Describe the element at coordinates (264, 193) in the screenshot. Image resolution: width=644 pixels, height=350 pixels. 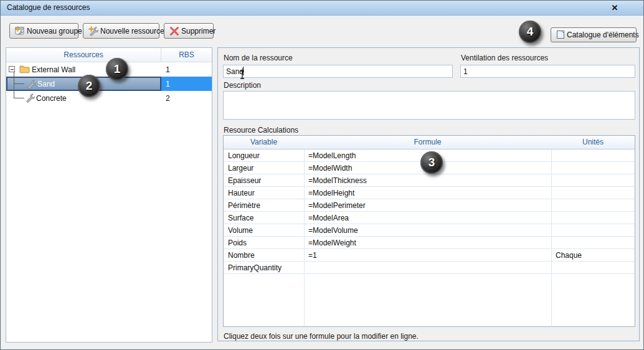
I see `variable-cell: Hauteur` at that location.